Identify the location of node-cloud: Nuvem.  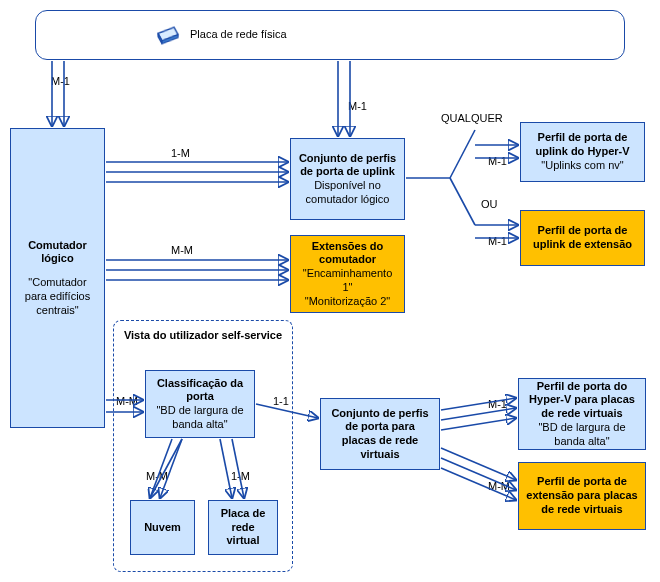
(162, 528).